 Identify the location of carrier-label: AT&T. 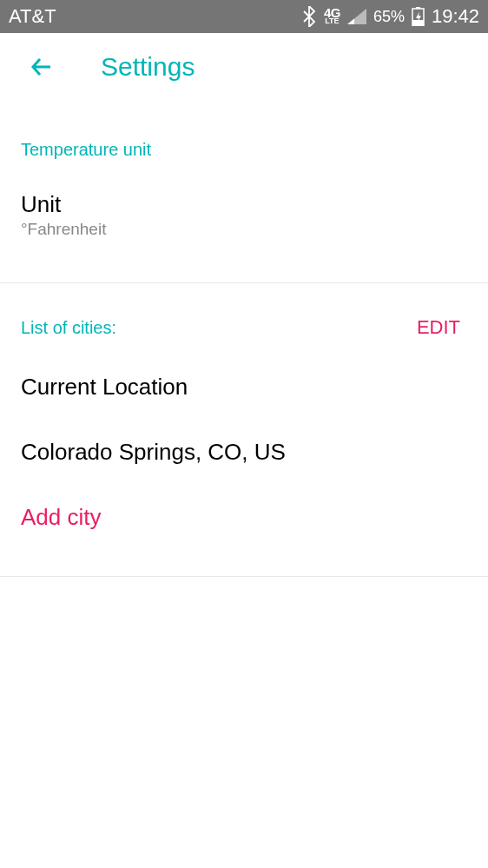
(33, 17).